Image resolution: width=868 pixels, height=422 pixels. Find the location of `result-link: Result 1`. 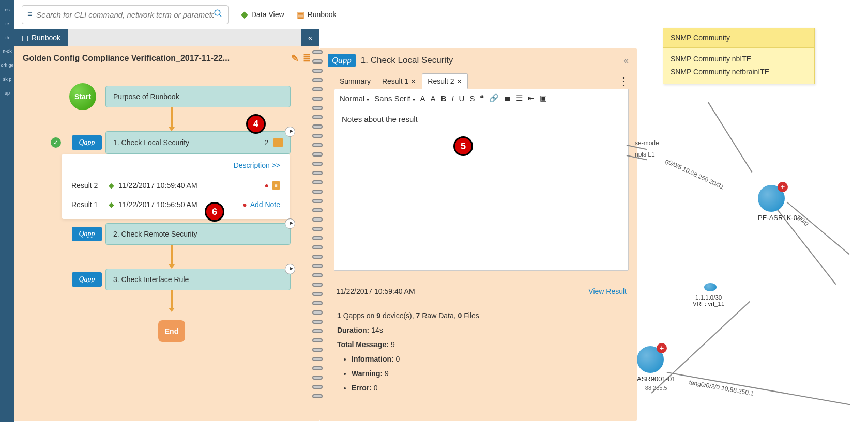

result-link: Result 1 is located at coordinates (90, 205).